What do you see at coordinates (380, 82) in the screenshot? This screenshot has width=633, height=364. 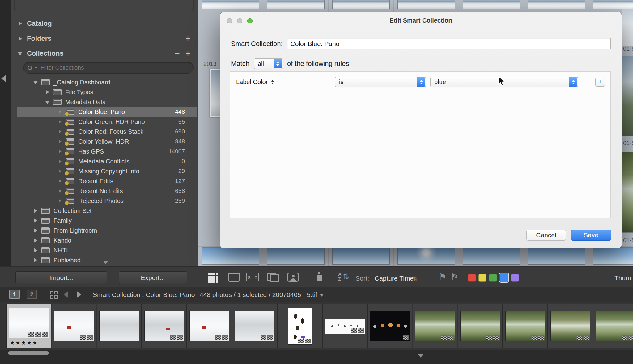 I see `rule-operator-dropdown: is` at bounding box center [380, 82].